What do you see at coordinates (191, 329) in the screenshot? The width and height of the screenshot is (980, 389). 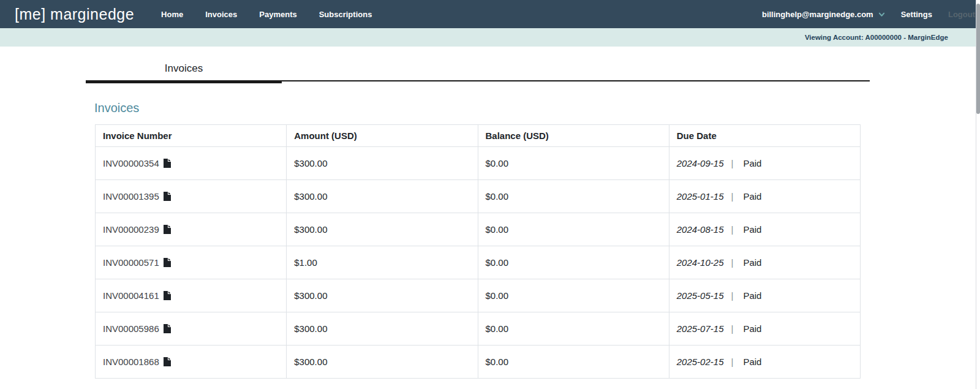 I see `invoice-number-cell: INV00005986` at bounding box center [191, 329].